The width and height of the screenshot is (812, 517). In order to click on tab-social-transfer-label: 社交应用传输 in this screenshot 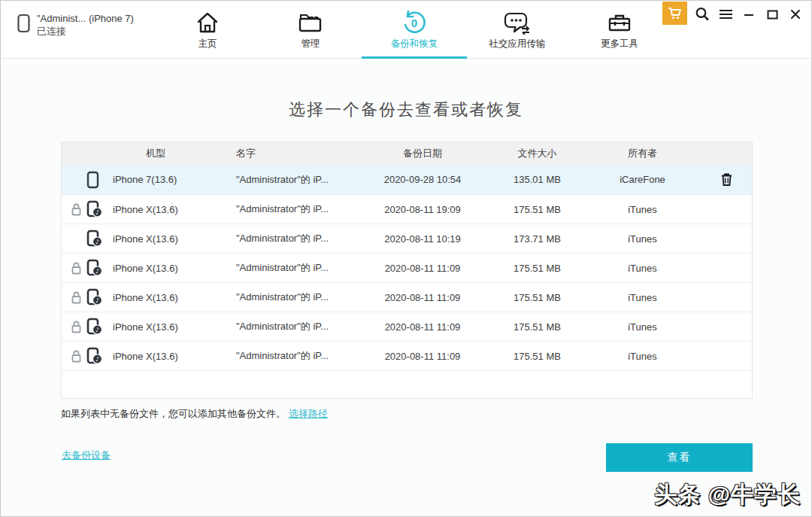, I will do `click(517, 44)`.